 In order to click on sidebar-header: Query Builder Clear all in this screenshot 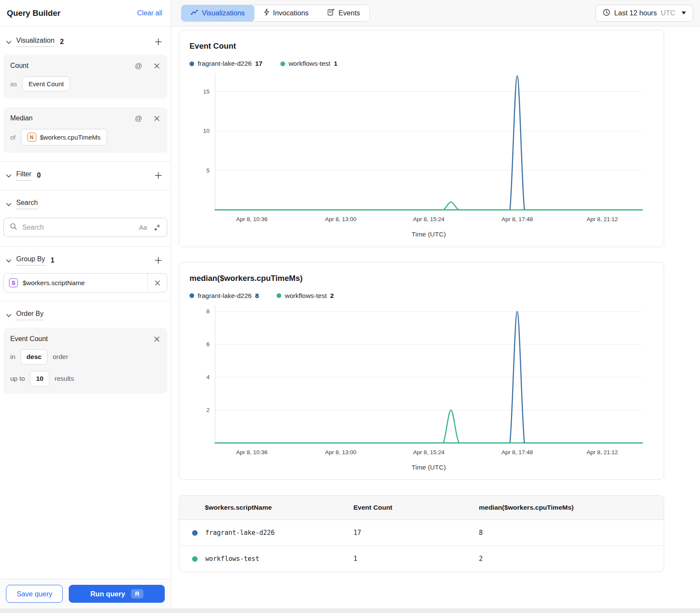, I will do `click(85, 13)`.